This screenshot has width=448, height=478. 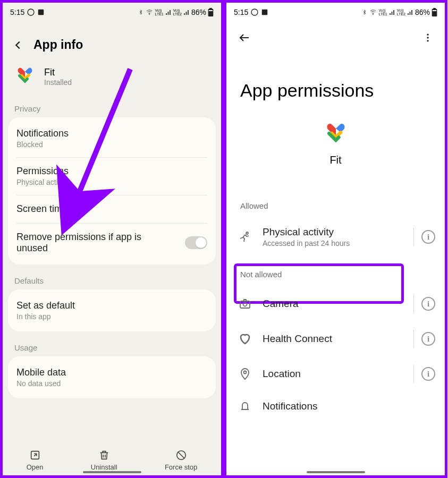 What do you see at coordinates (181, 467) in the screenshot?
I see `action-label: Force stop` at bounding box center [181, 467].